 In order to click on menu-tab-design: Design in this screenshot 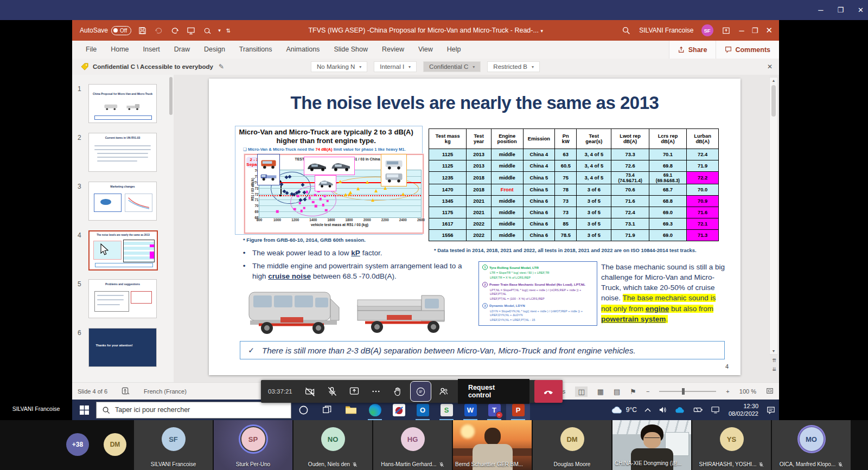, I will do `click(215, 50)`.